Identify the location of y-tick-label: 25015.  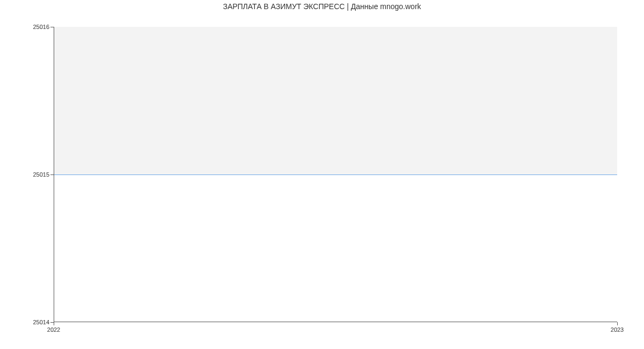
(41, 174).